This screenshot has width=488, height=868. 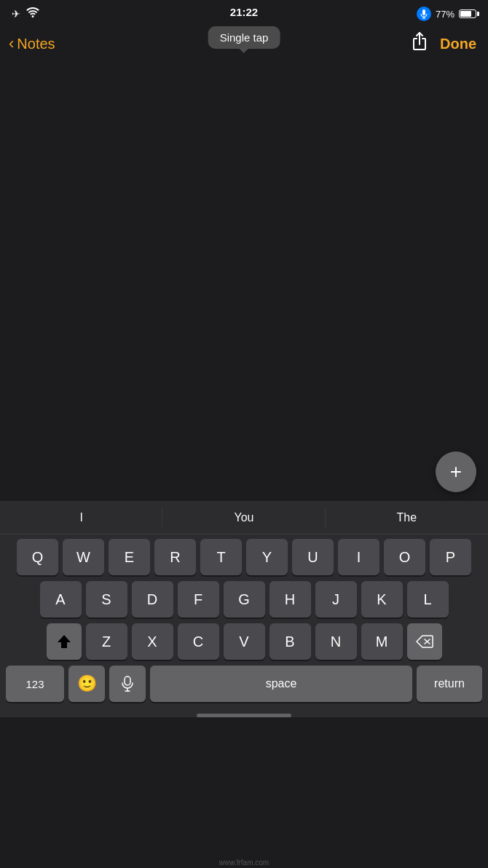 What do you see at coordinates (420, 44) in the screenshot?
I see `share-icon` at bounding box center [420, 44].